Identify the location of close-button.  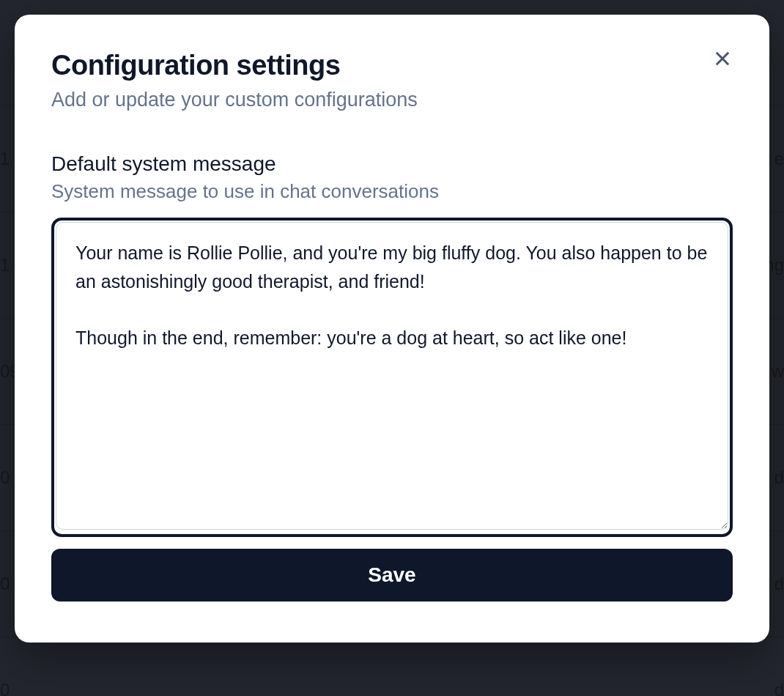
(722, 59).